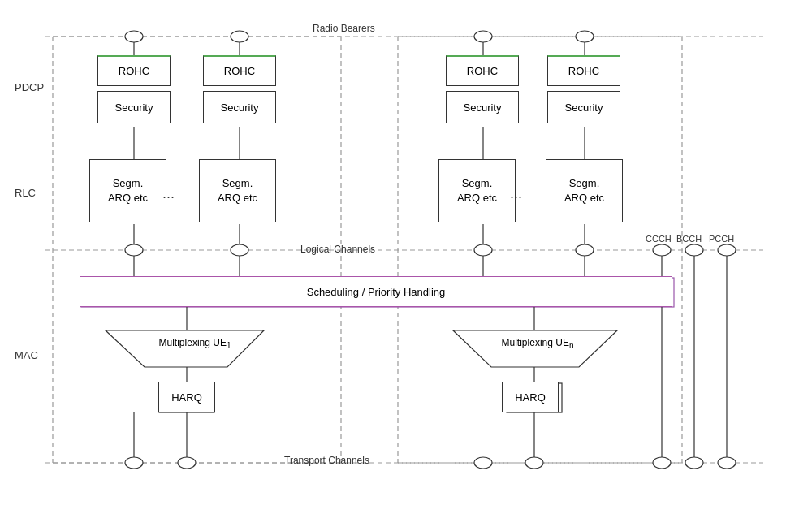 The image size is (812, 514). I want to click on security-box-2: Security, so click(240, 107).